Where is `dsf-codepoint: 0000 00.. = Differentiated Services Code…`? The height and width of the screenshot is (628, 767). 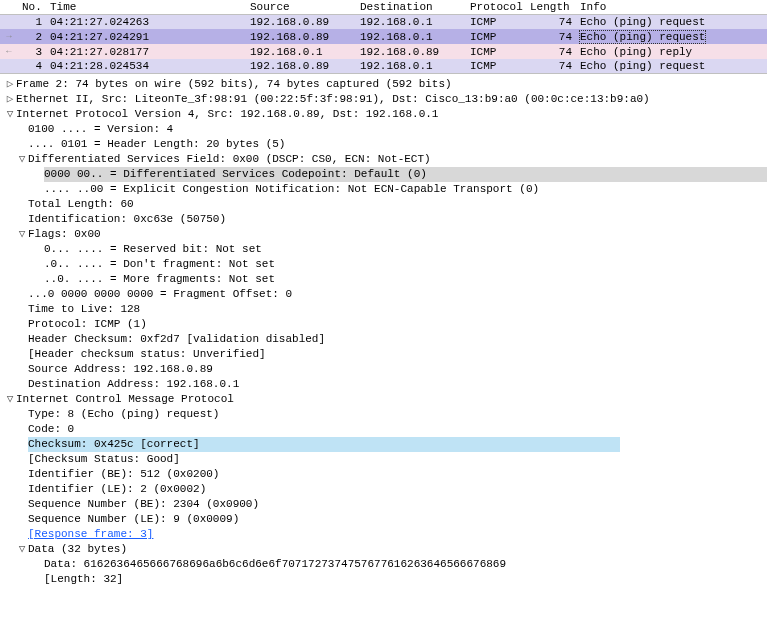 dsf-codepoint: 0000 00.. = Differentiated Services Code… is located at coordinates (384, 174).